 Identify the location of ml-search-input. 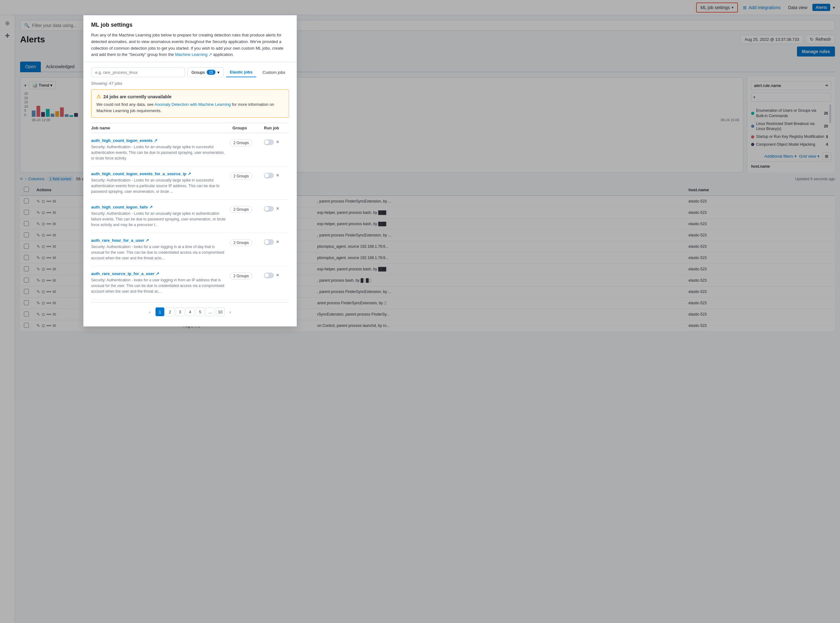
(138, 72).